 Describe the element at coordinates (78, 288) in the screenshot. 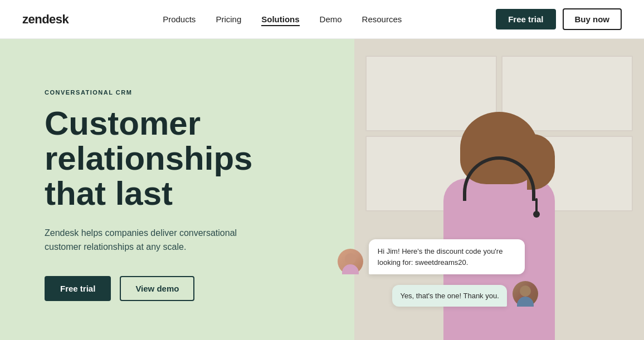

I see `hero-free-trial-button: Free trial` at that location.